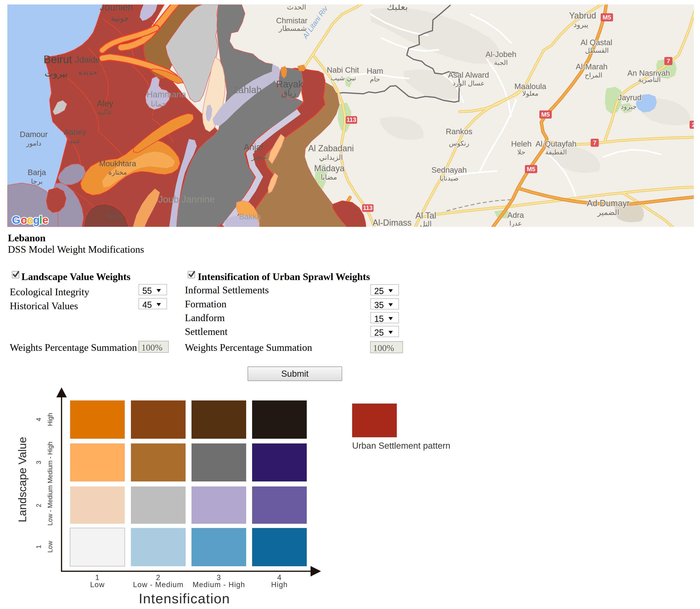 Image resolution: width=700 pixels, height=609 pixels. I want to click on svg-text: Damour, so click(34, 134).